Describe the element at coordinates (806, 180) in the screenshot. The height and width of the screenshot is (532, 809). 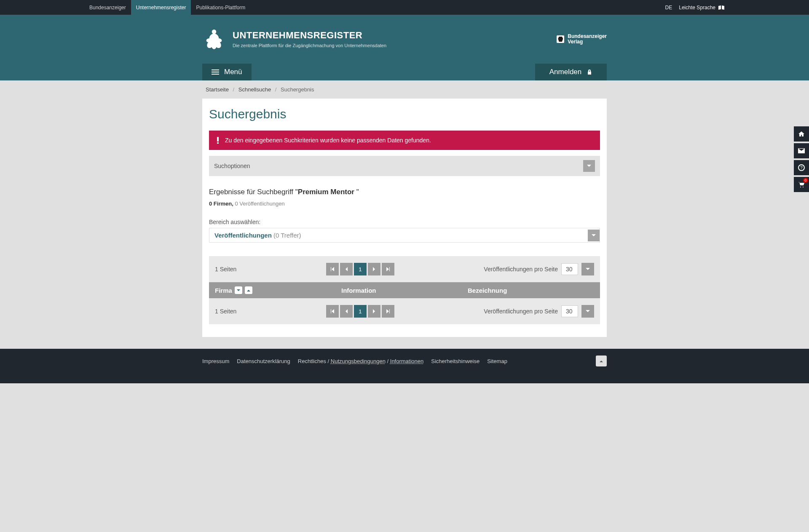
I see `cart-badge: 0` at that location.